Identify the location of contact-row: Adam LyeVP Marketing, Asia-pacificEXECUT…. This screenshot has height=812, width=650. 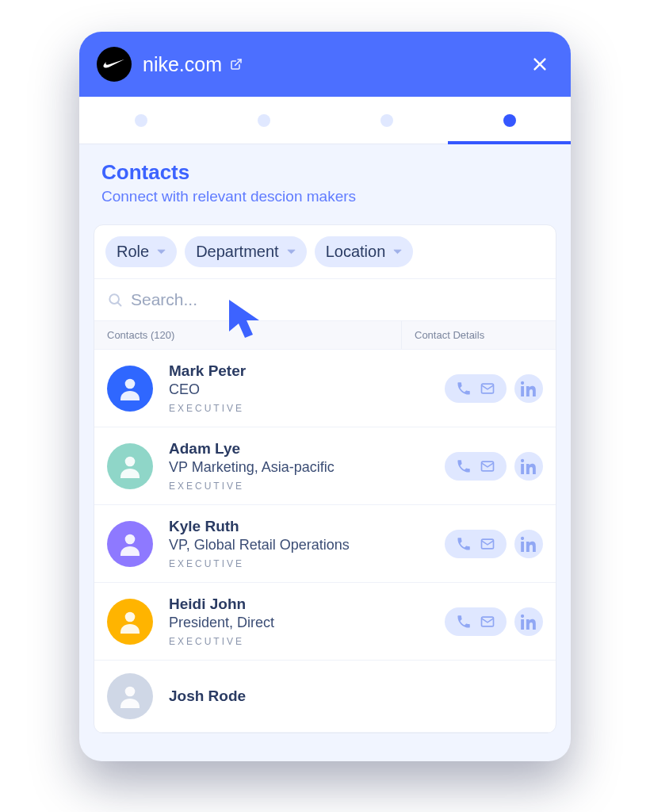
(325, 466).